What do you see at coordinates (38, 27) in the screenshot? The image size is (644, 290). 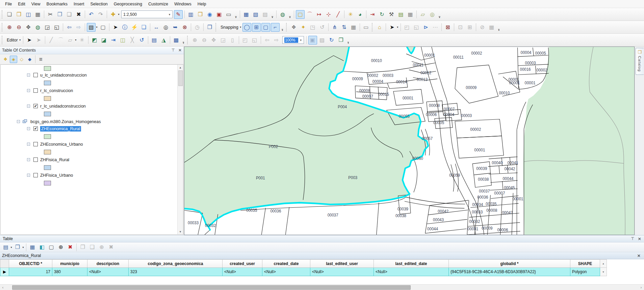 I see `full-extent-button: ◍` at bounding box center [38, 27].